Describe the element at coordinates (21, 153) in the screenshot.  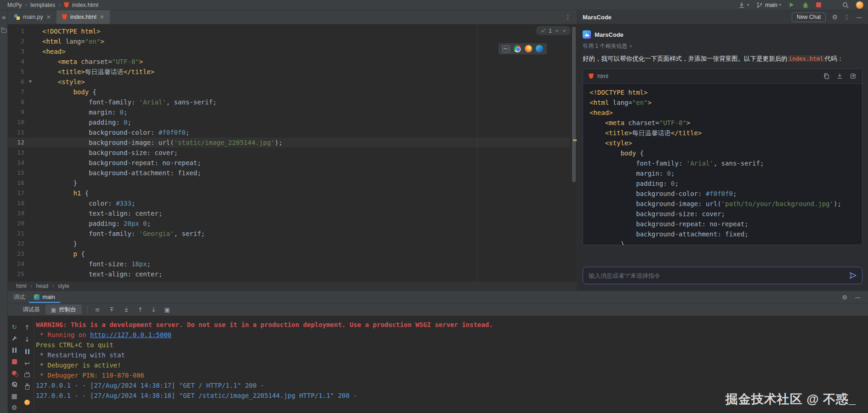
I see `line-number: 13` at that location.